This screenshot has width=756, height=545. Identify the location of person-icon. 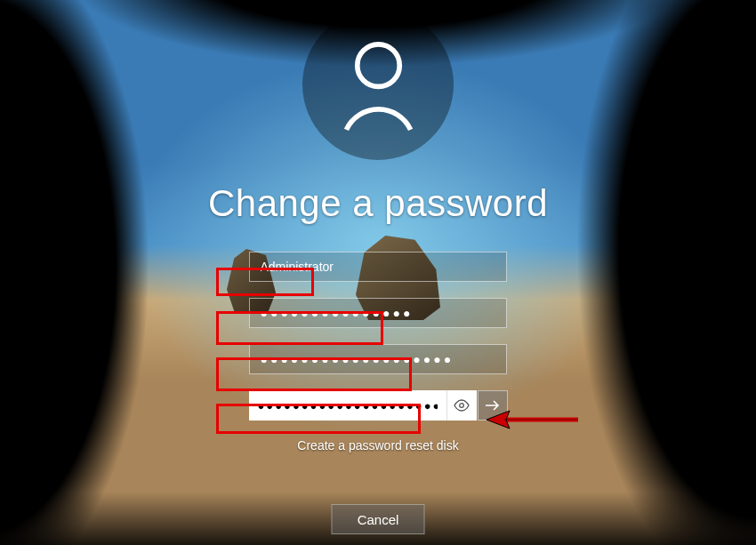
(379, 85).